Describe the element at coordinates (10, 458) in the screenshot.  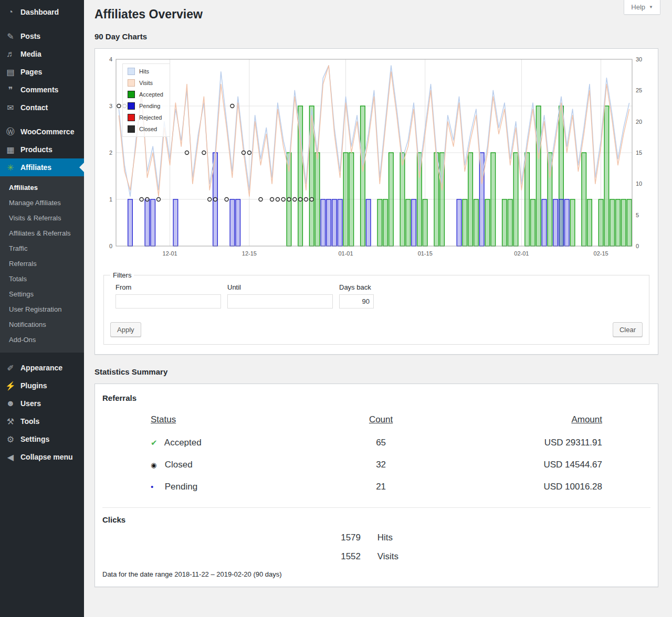
I see `collapse-arrow-icon: ◀` at that location.